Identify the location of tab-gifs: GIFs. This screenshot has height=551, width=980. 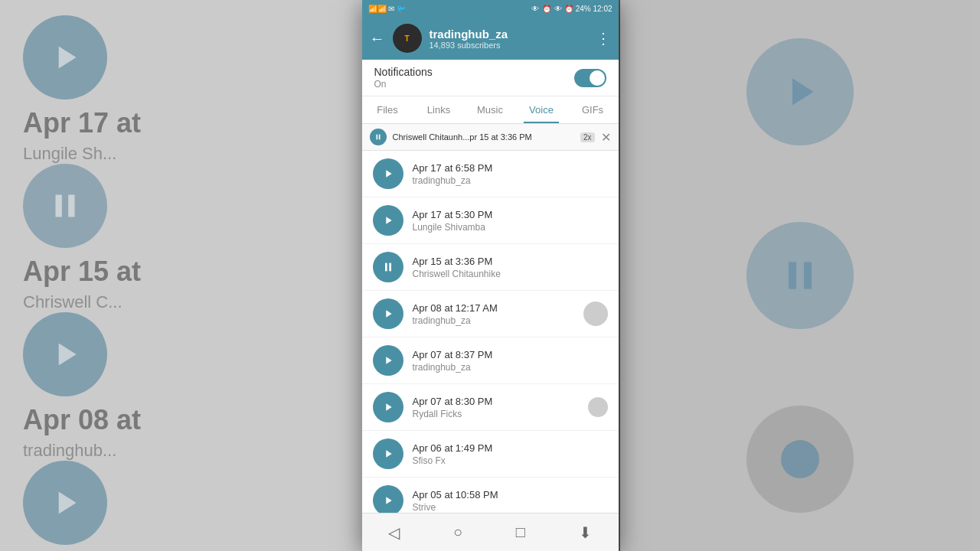
(593, 110).